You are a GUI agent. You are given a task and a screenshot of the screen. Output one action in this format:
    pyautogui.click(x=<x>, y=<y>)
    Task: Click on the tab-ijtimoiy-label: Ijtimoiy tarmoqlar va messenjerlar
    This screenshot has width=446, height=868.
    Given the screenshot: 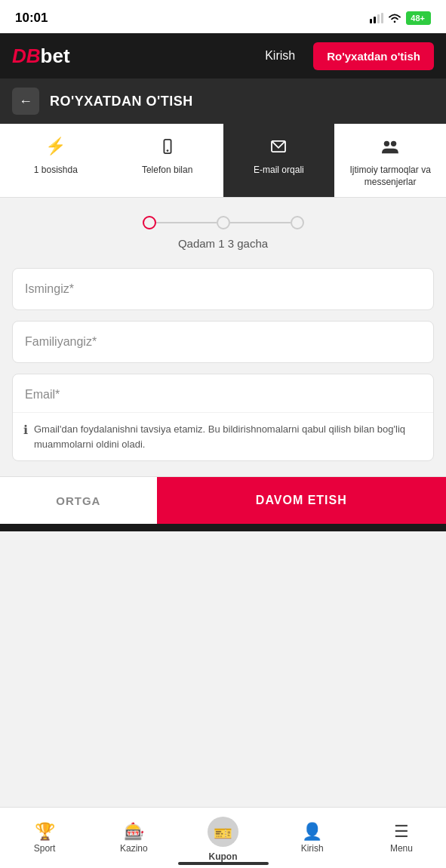 What is the action you would take?
    pyautogui.click(x=390, y=177)
    